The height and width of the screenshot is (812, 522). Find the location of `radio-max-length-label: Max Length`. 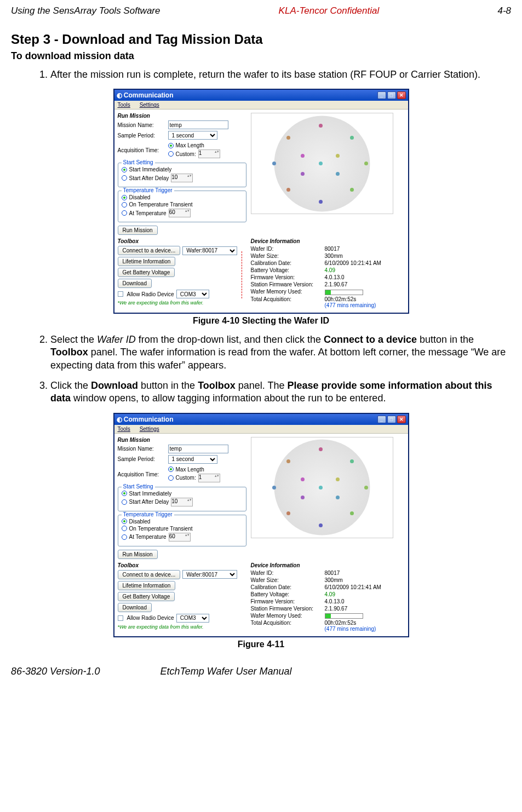

radio-max-length-label: Max Length is located at coordinates (190, 146).